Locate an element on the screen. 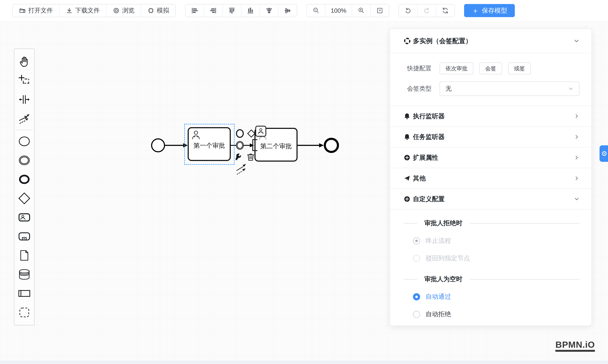  create-data-store is located at coordinates (25, 274).